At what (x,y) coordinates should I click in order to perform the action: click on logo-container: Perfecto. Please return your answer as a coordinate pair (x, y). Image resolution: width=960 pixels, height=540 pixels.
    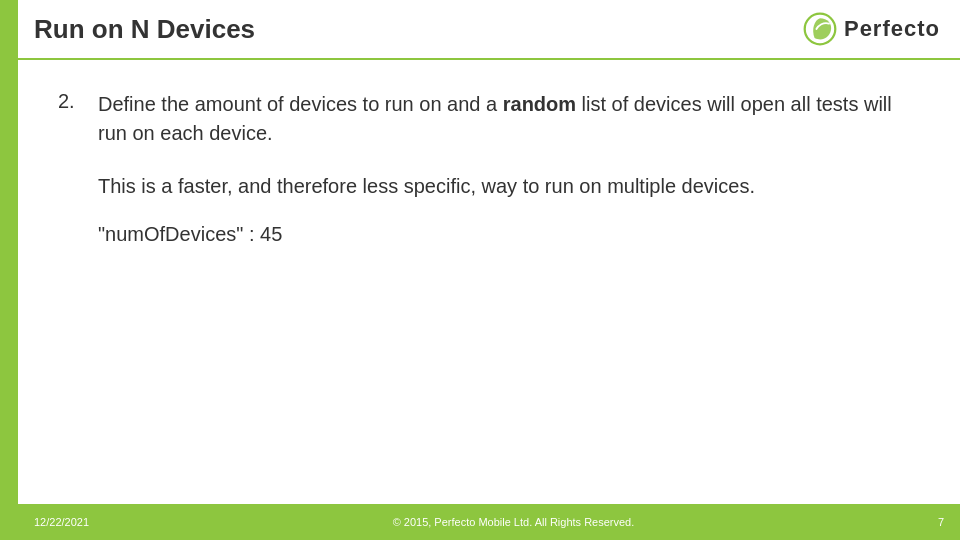
    Looking at the image, I should click on (871, 29).